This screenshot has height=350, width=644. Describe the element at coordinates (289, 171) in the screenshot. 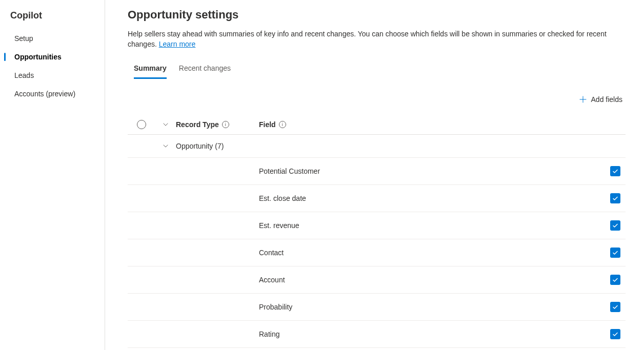

I see `field-label: Potential Customer` at that location.